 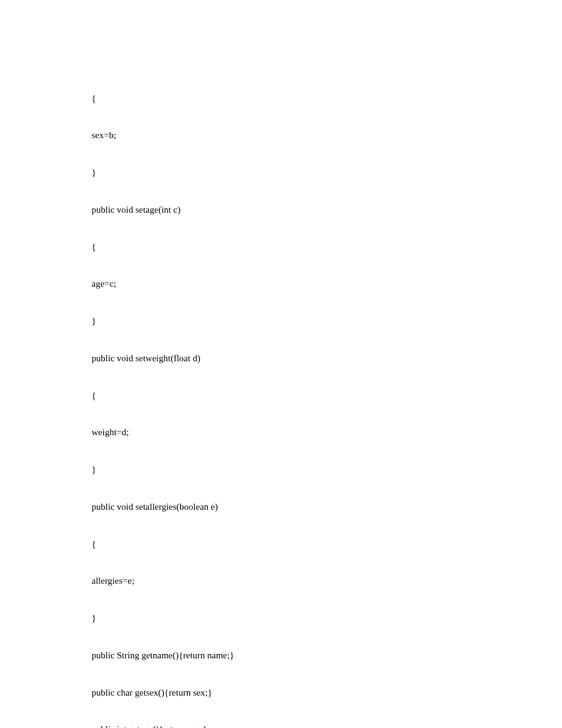 What do you see at coordinates (281, 581) in the screenshot?
I see `code-line: allergies=e;` at bounding box center [281, 581].